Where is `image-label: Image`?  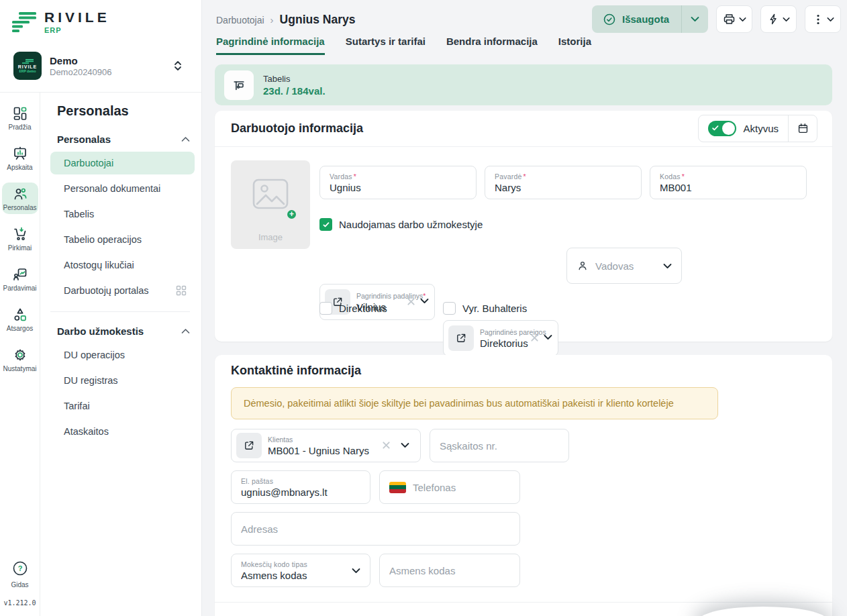 image-label: Image is located at coordinates (270, 238).